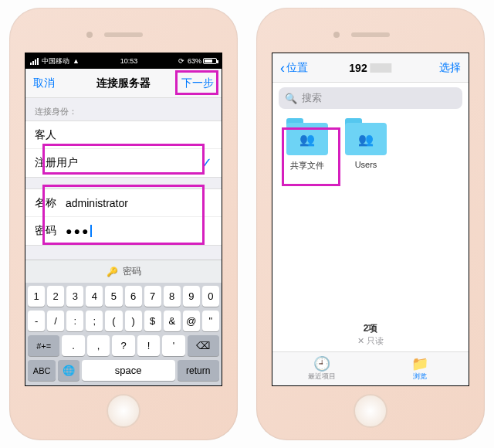 This screenshot has width=494, height=448. I want to click on key-?: ?, so click(124, 346).